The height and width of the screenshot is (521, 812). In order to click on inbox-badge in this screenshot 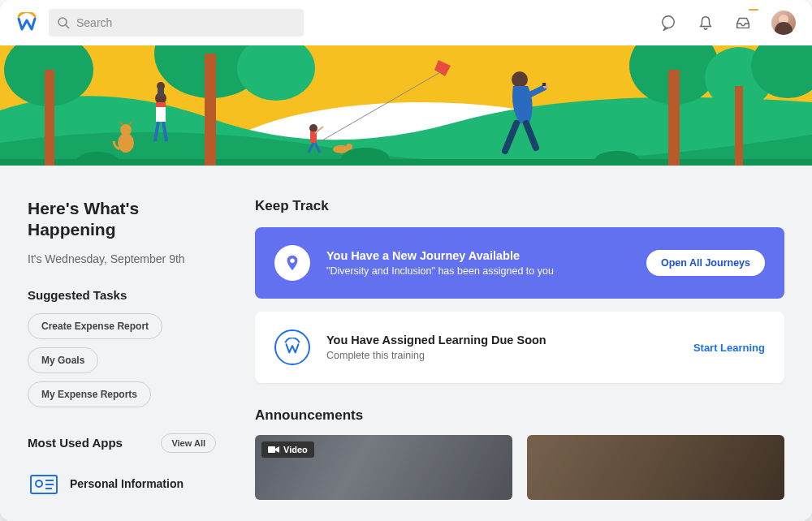, I will do `click(754, 10)`.